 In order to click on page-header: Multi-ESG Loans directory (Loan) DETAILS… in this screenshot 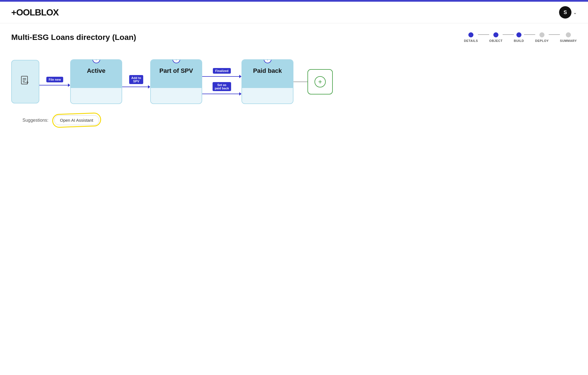, I will do `click(294, 37)`.